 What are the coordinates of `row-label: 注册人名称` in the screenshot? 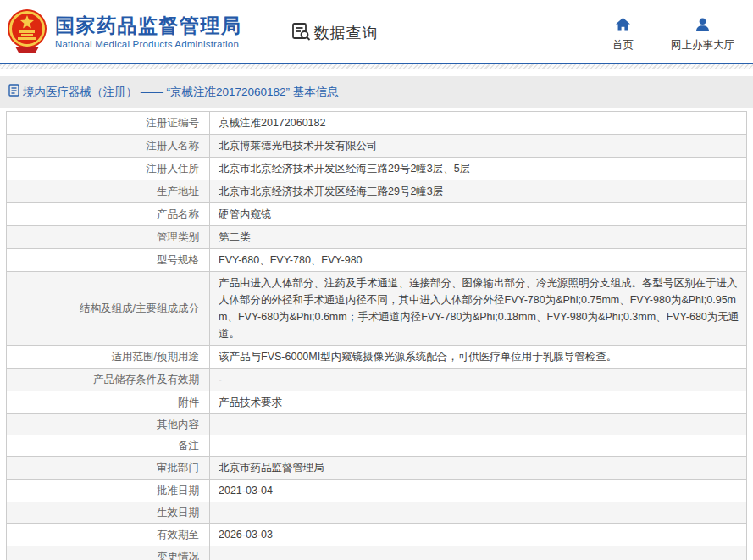 It's located at (108, 146).